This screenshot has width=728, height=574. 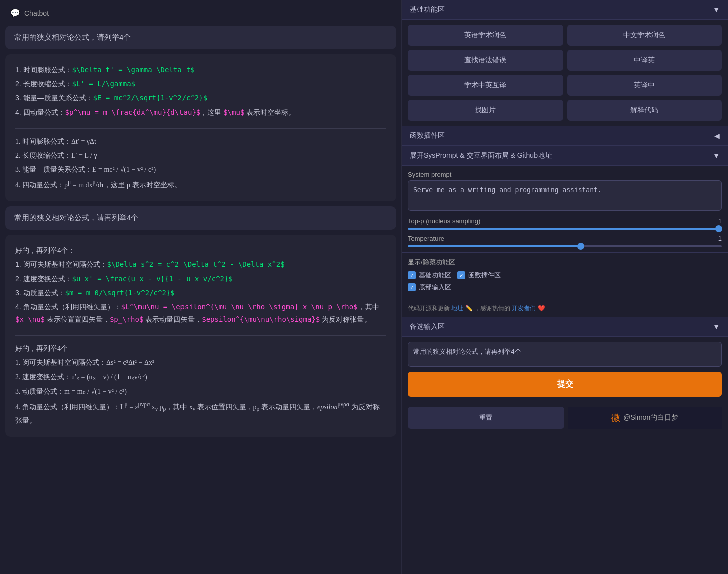 What do you see at coordinates (716, 10) in the screenshot?
I see `basic-functions-toggle-icon: ▼` at bounding box center [716, 10].